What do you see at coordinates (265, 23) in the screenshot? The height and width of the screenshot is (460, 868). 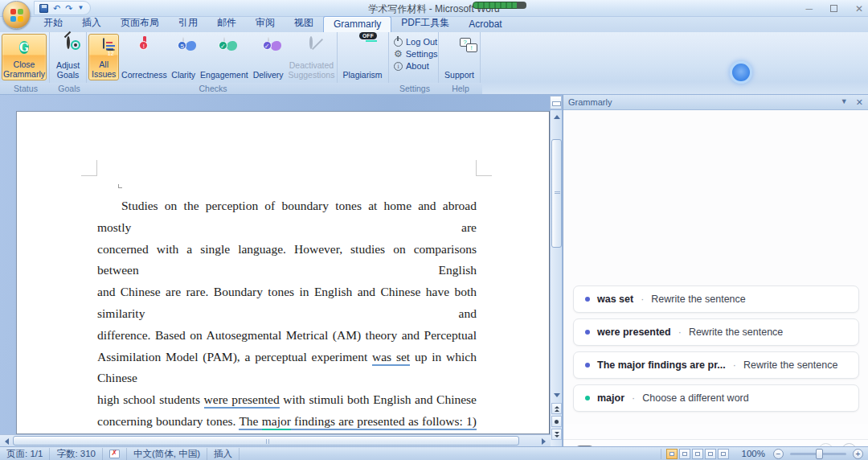 I see `tab-审阅: 审阅` at bounding box center [265, 23].